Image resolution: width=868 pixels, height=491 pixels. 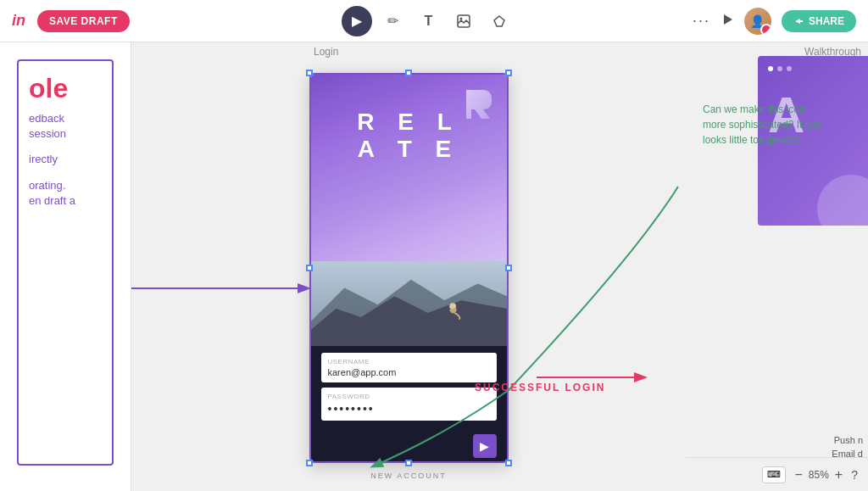 I want to click on keyboard-icon-button: ⌨, so click(x=774, y=475).